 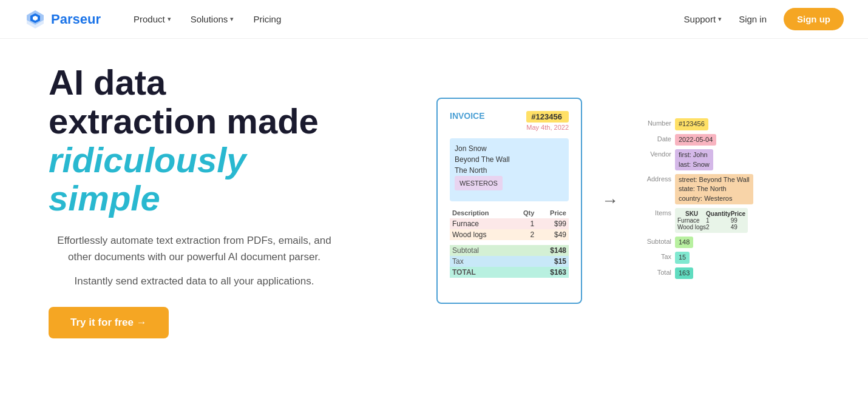 What do you see at coordinates (509, 224) in the screenshot?
I see `invoice-items-table: Description Qty Price Furnace 1 $99 Wood…` at bounding box center [509, 224].